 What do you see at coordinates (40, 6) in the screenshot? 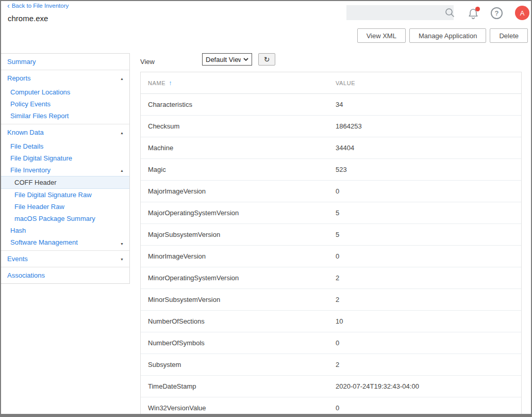
I see `back-link-label: Back to File Inventory` at bounding box center [40, 6].